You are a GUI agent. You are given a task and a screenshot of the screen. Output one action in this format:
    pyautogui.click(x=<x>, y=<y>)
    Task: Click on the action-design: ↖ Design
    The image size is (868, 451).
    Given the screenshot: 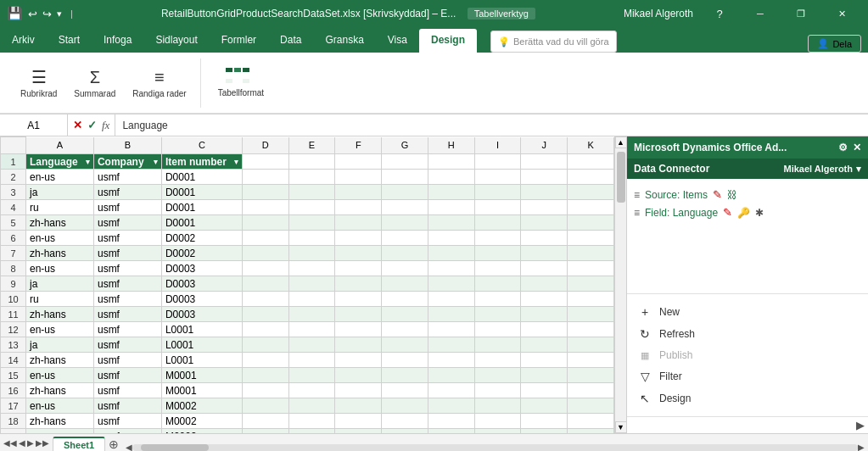 What is the action you would take?
    pyautogui.click(x=748, y=398)
    